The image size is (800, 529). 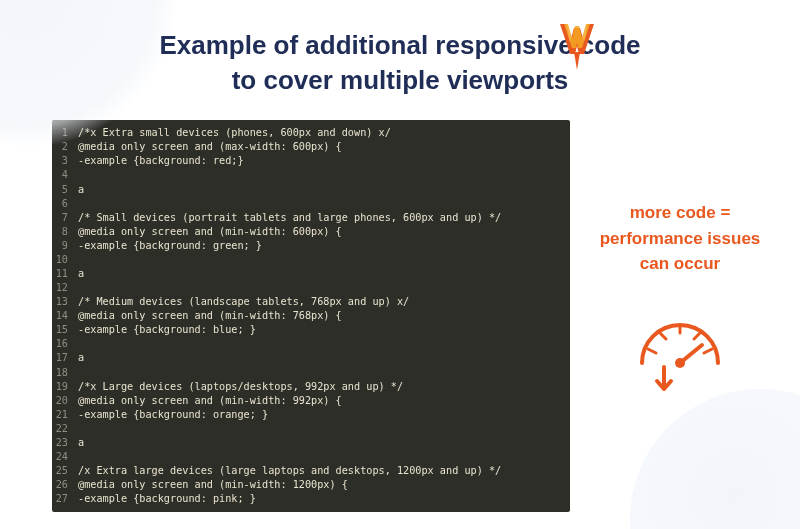 What do you see at coordinates (65, 175) in the screenshot?
I see `line-number: 4` at bounding box center [65, 175].